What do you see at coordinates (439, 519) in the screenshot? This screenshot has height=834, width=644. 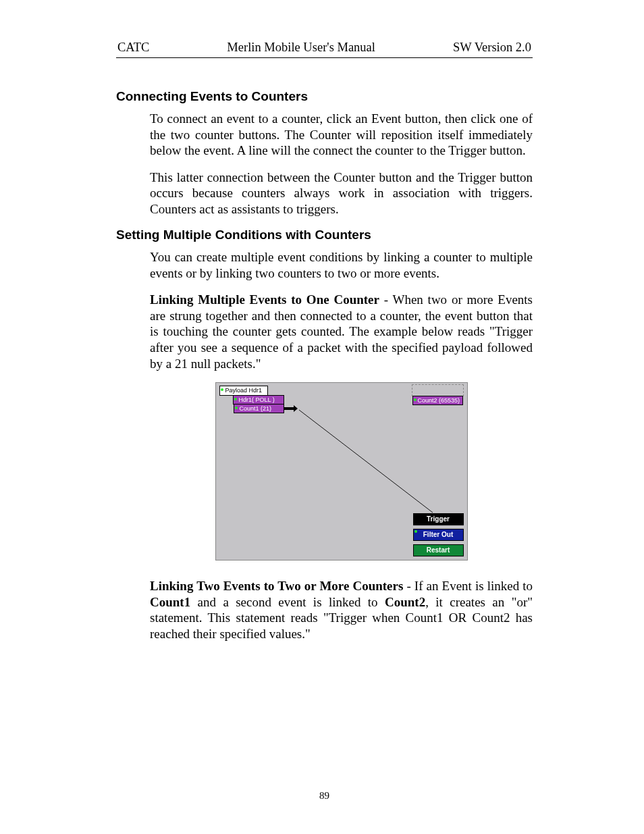 I see `trigger-button: Trigger` at bounding box center [439, 519].